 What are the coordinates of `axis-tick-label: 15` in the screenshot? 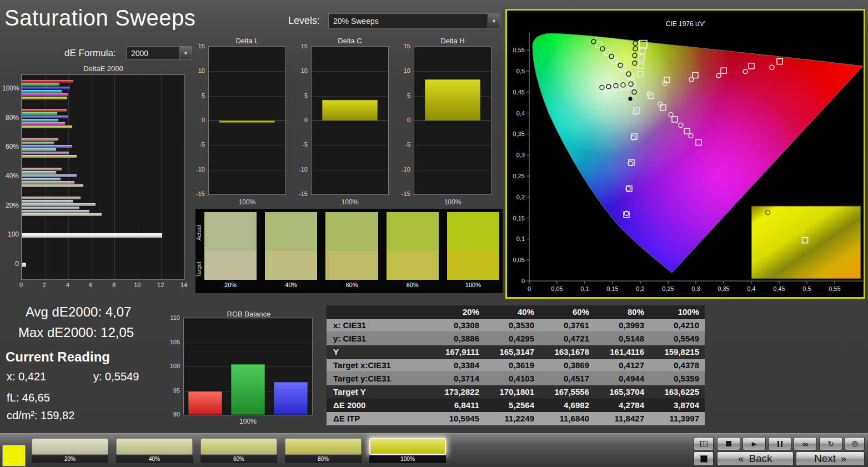 It's located at (197, 46).